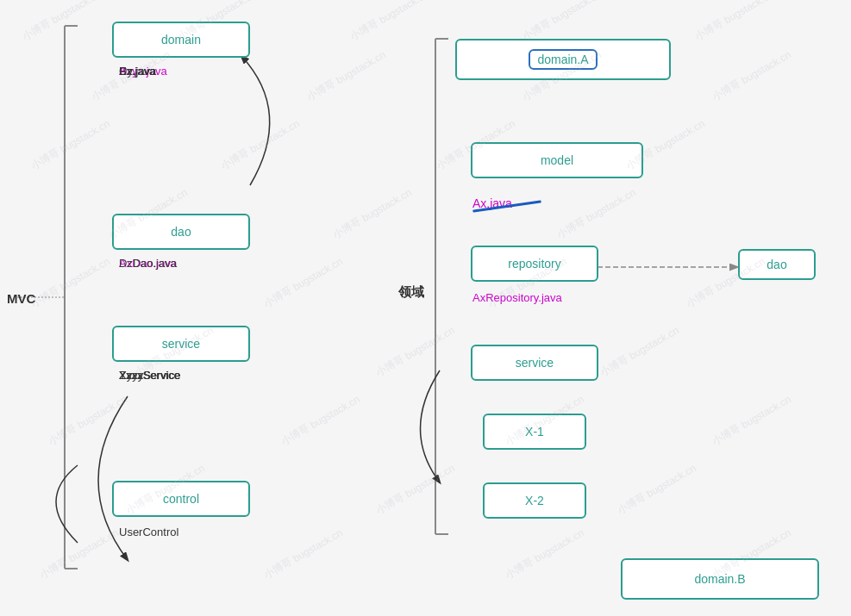  What do you see at coordinates (563, 59) in the screenshot?
I see `right-domain-a-box: domain.A` at bounding box center [563, 59].